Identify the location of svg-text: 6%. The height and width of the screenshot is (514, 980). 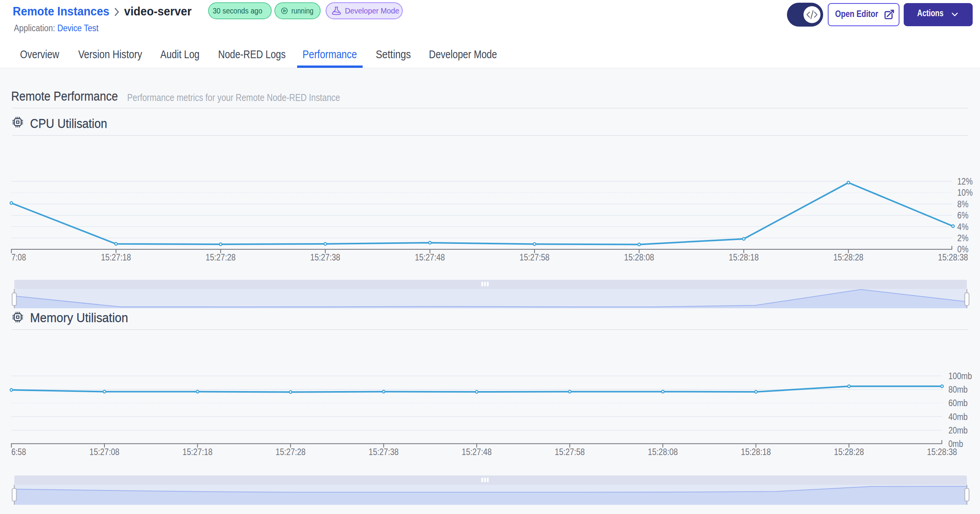
(963, 215).